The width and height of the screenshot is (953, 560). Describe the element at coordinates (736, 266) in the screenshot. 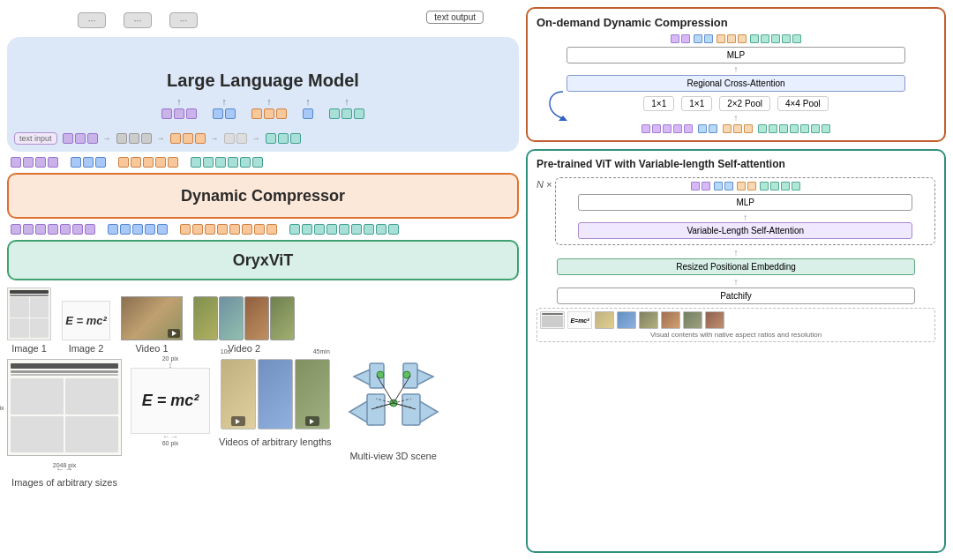

I see `vit-rpe-box: Resized Positional Embedding` at that location.